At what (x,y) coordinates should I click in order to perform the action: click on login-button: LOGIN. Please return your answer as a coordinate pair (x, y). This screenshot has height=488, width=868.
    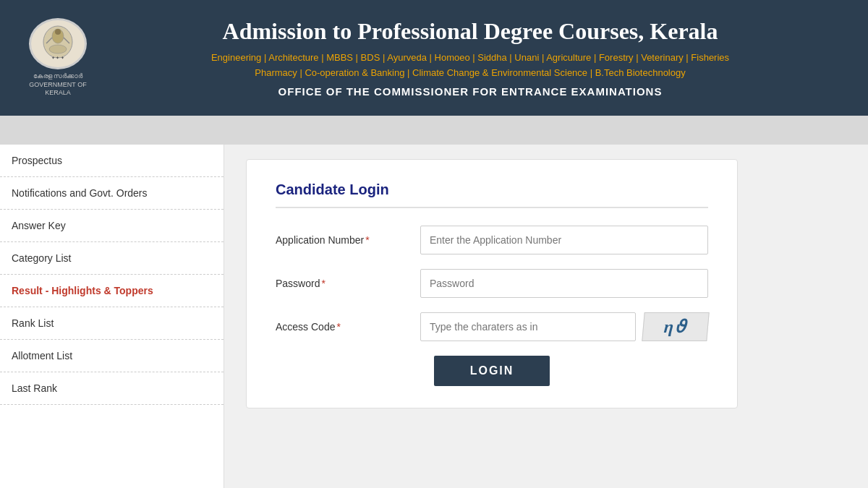
    Looking at the image, I should click on (492, 371).